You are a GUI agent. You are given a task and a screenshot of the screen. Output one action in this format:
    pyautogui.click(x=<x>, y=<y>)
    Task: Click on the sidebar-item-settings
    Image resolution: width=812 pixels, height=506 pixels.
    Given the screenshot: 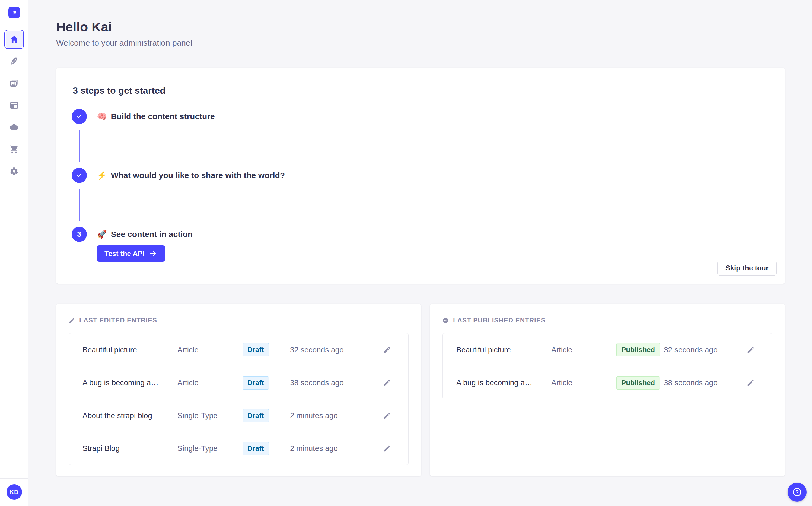 What is the action you would take?
    pyautogui.click(x=14, y=171)
    